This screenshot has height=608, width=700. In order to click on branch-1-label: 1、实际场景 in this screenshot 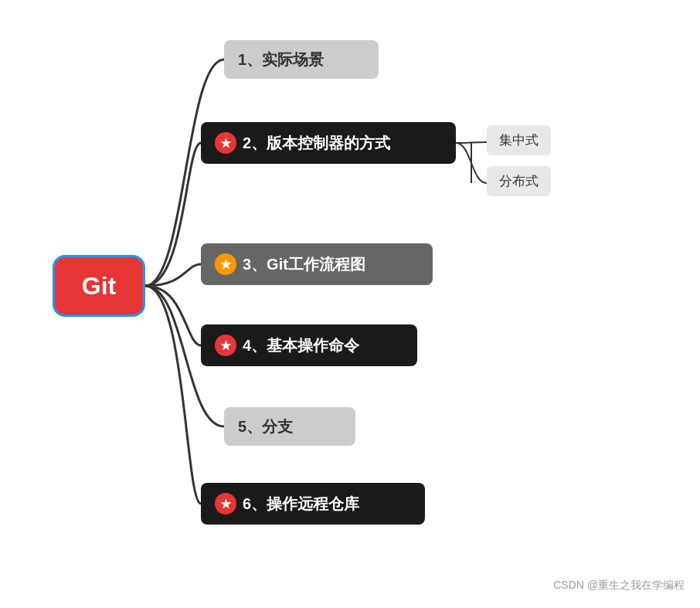, I will do `click(281, 60)`.